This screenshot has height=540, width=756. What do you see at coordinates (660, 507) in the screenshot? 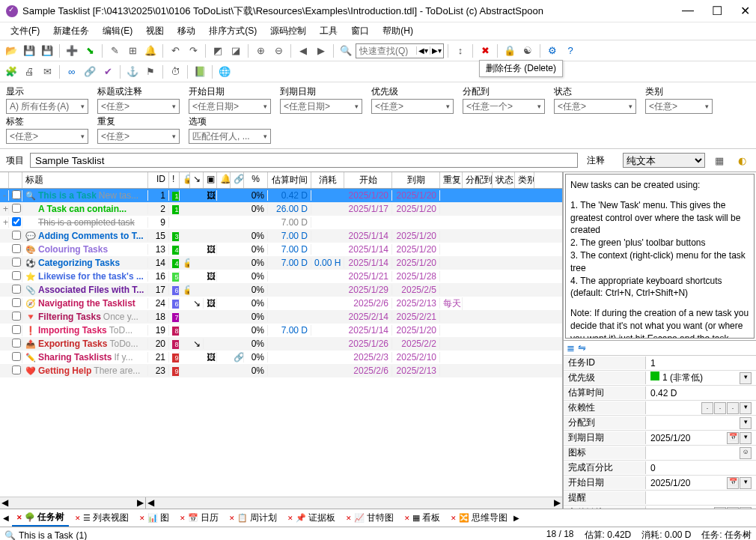
I see `attr-row: 文件链接doors.ir...` at bounding box center [660, 507].